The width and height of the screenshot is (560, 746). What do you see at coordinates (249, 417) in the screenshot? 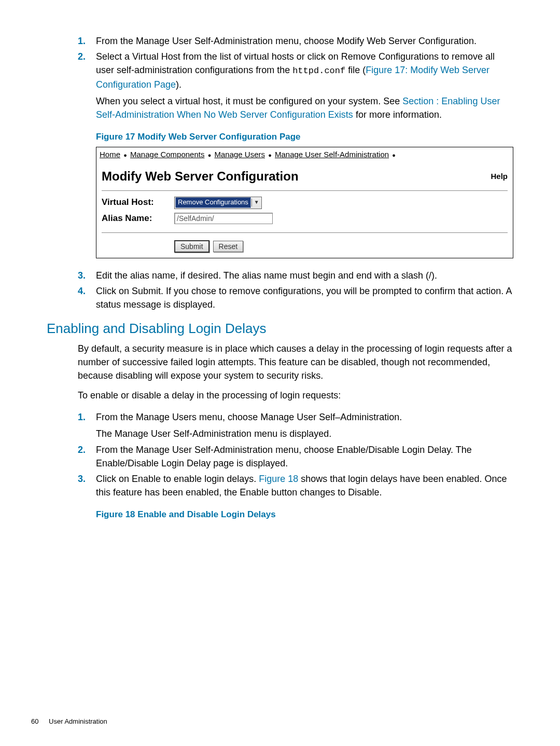
I see `step-text: From the Manage Users menu, choose Manag…` at bounding box center [249, 417].